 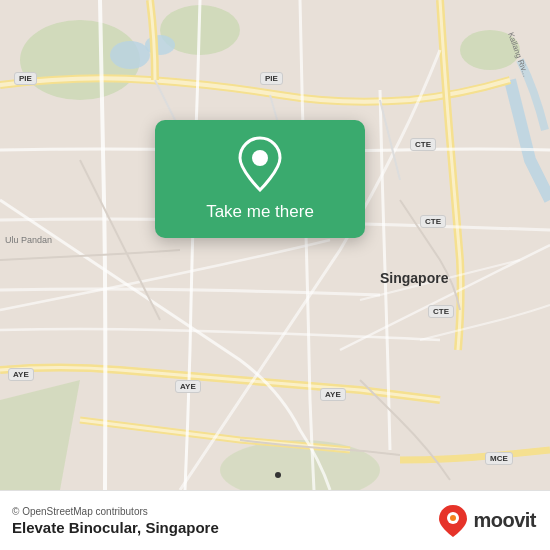 I want to click on pie-badge-topleft: PIE, so click(x=26, y=78).